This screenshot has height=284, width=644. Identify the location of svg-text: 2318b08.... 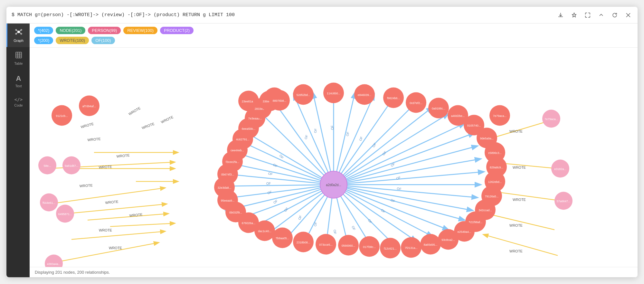
(303, 242).